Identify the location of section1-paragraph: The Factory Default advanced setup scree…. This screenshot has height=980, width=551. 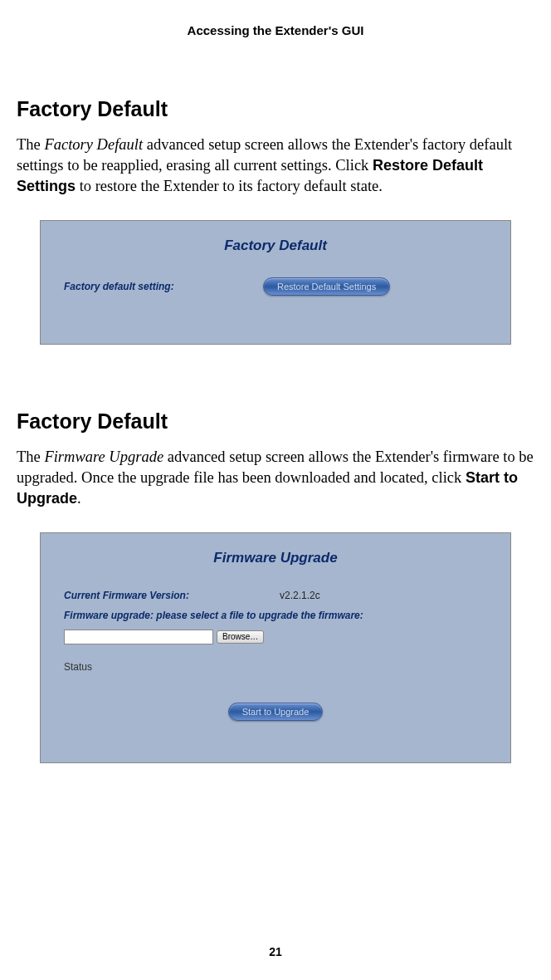
(276, 166).